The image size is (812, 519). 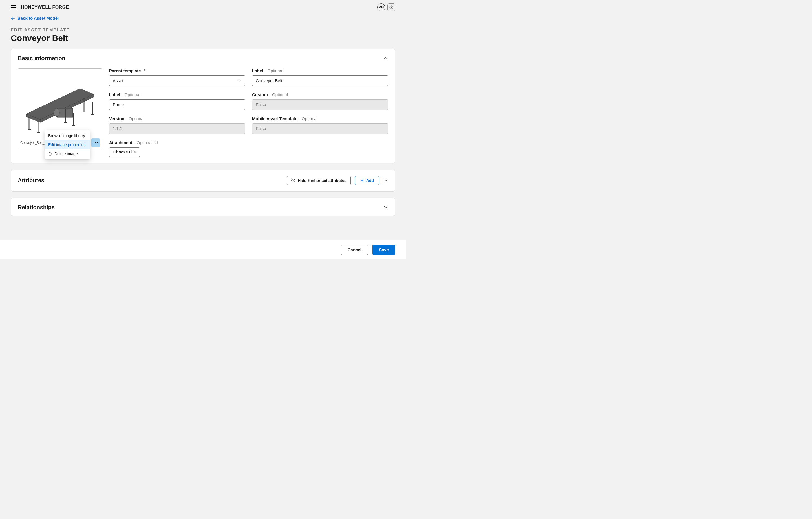 I want to click on field-attachment: Attachment - Optional Choose File, so click(x=177, y=148).